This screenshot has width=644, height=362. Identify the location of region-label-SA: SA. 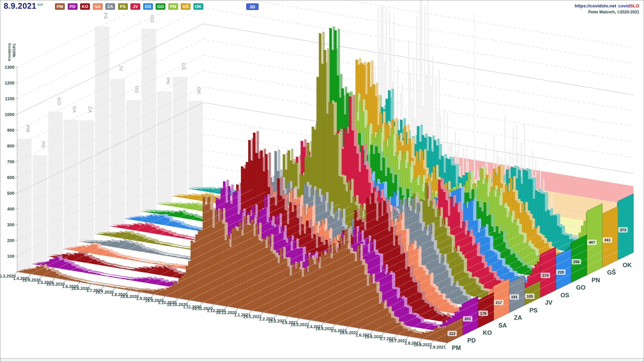
(502, 325).